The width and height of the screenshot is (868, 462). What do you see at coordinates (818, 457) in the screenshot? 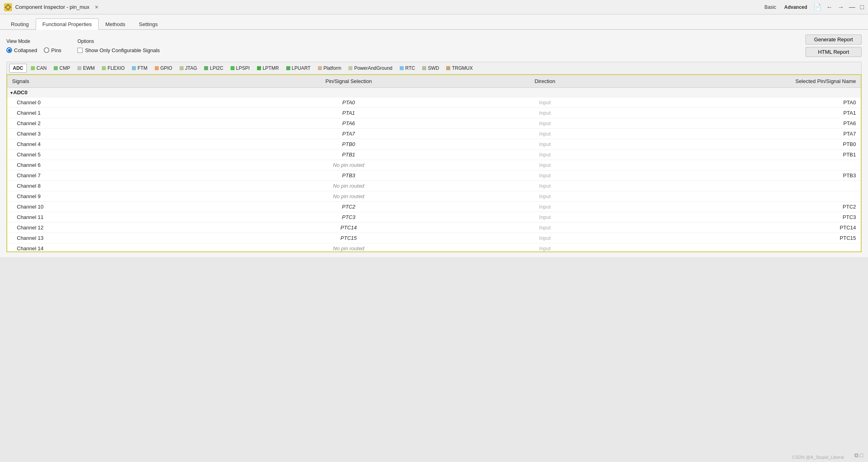
I see `footer-watermark: CSDN @A_Stupid_Liberal` at bounding box center [818, 457].